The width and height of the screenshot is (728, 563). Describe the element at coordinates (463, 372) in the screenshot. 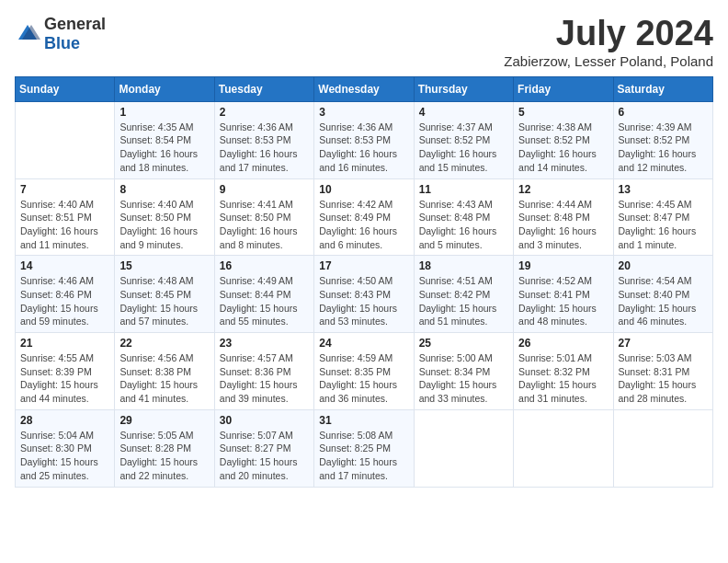

I see `calendar-cell: 25Sunrise: 5:00 AM Sunset: 8:34 PM Dayli…` at that location.